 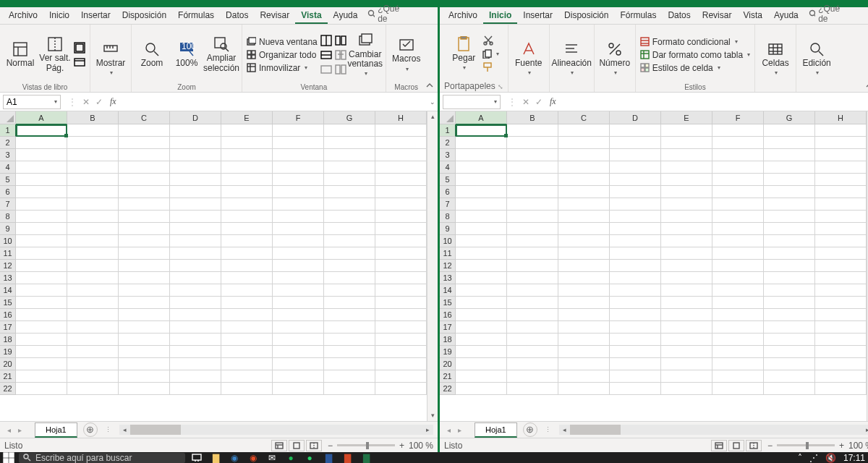 I want to click on cell-B20, so click(x=93, y=365).